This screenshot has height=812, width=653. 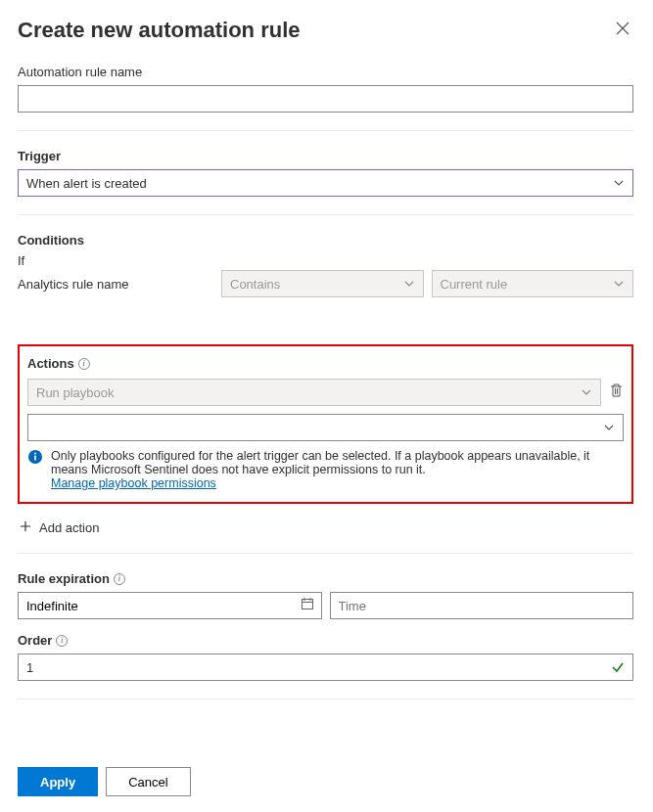 What do you see at coordinates (325, 579) in the screenshot?
I see `rule-expiration-label: Rule expiration i` at bounding box center [325, 579].